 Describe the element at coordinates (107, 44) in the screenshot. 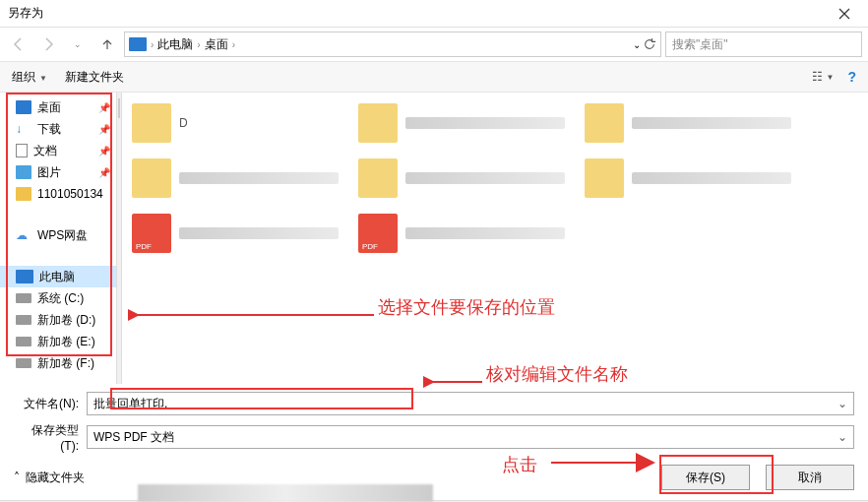

I see `arrow-up-icon` at that location.